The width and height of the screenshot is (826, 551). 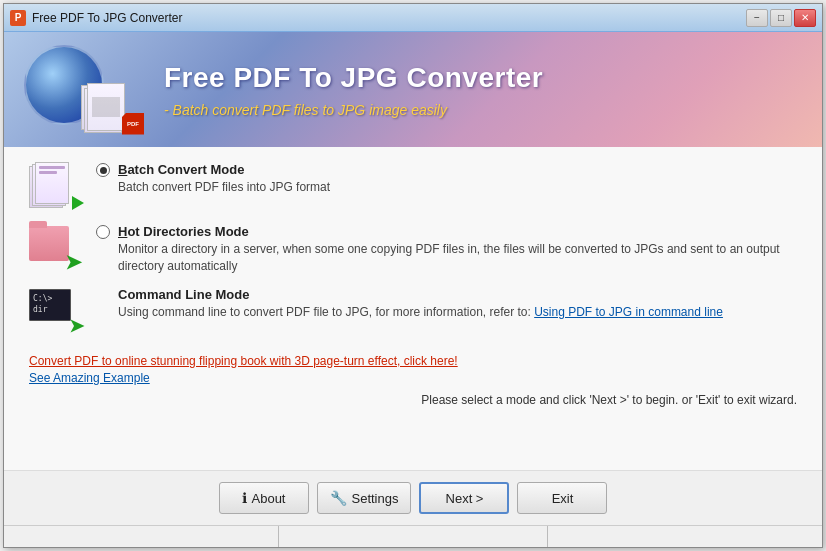 I want to click on settings-label: Settings, so click(x=376, y=498).